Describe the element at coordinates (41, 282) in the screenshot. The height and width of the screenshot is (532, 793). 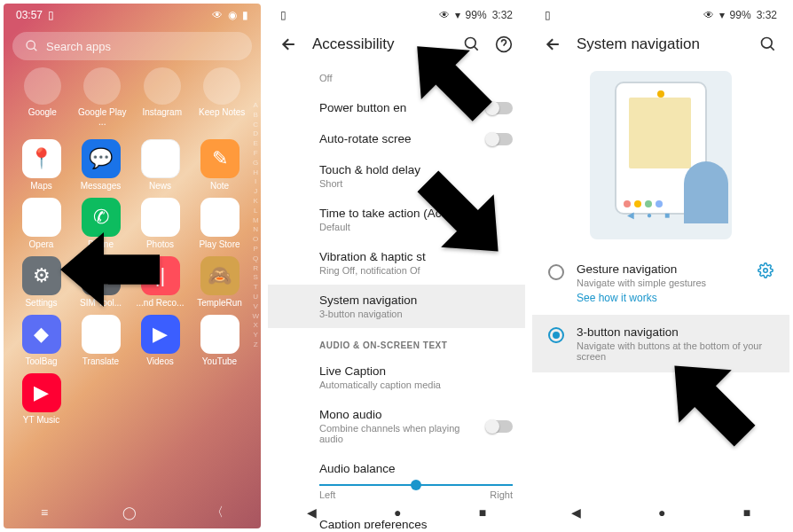
I see `app-settings: ⚙Settings` at that location.